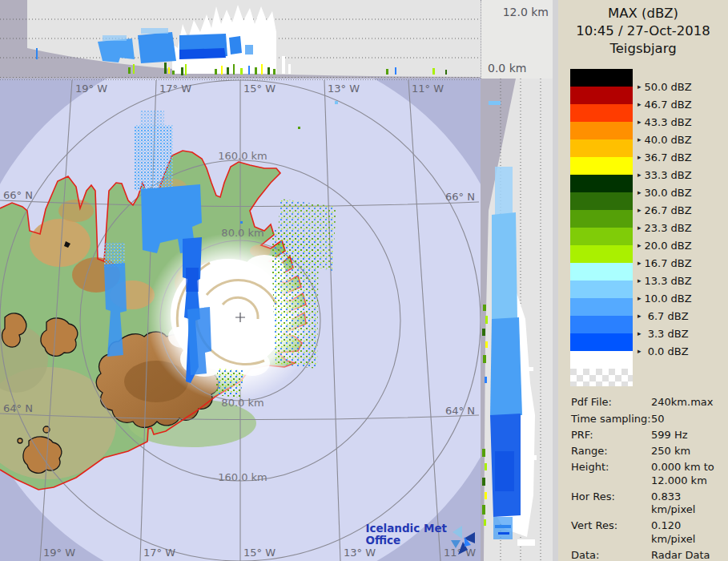  What do you see at coordinates (611, 419) in the screenshot?
I see `metadata-label: Time sampling:` at bounding box center [611, 419].